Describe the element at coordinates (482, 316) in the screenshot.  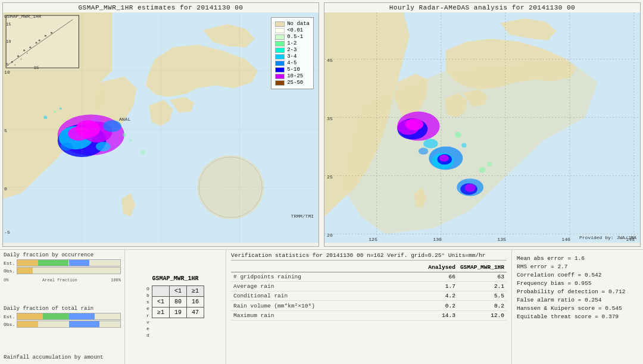
I see `stats-row-gsmap: 12.0` at that location.